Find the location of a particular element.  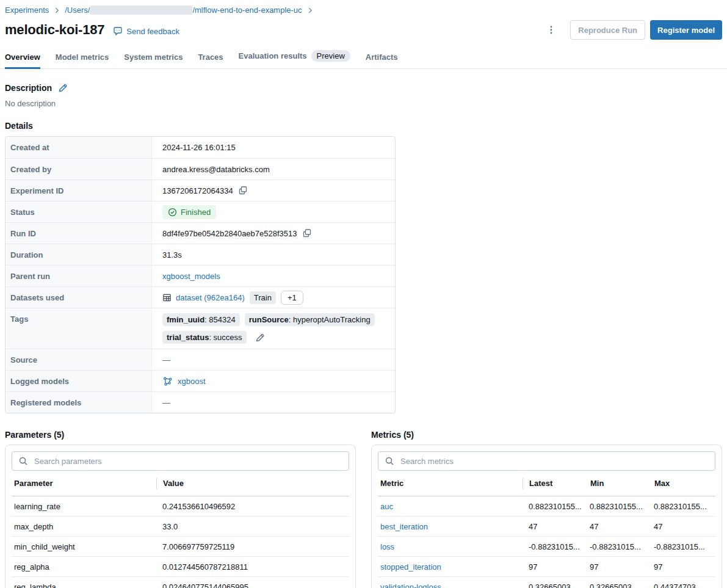

created-by-value: andrea.kress@databricks.com is located at coordinates (216, 170).